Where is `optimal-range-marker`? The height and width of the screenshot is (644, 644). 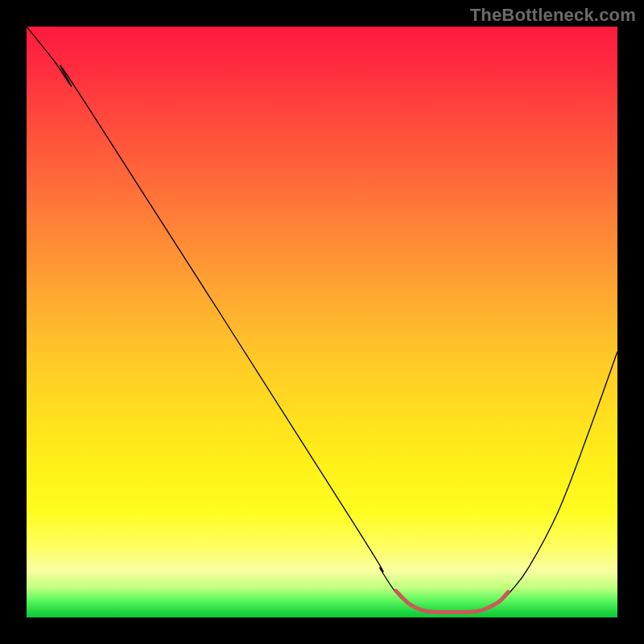 optimal-range-marker is located at coordinates (452, 601).